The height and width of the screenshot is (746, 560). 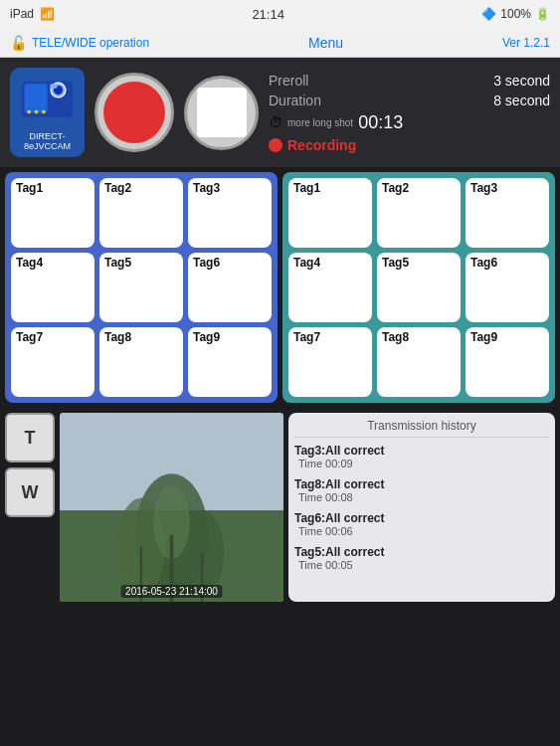 I want to click on preview-and-controls: T W, so click(x=144, y=507).